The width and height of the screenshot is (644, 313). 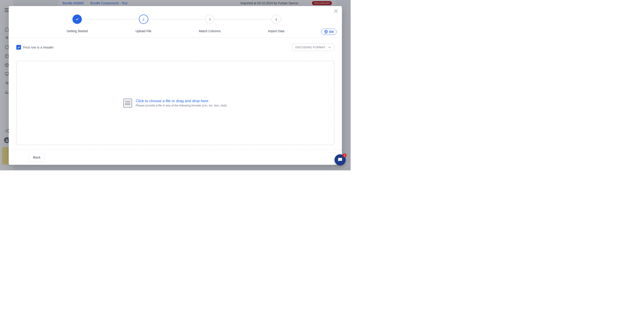 I want to click on file-dropzone: Click to choose a file or drag and drop …, so click(x=175, y=103).